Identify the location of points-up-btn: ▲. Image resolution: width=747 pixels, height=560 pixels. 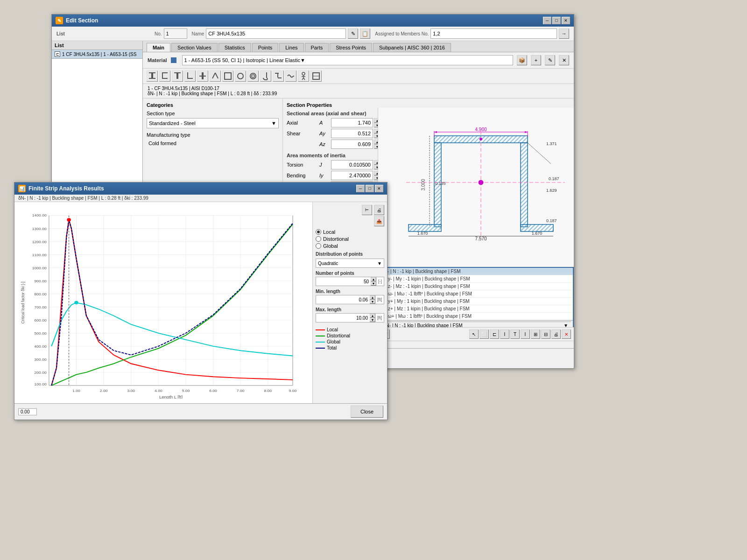
(374, 279).